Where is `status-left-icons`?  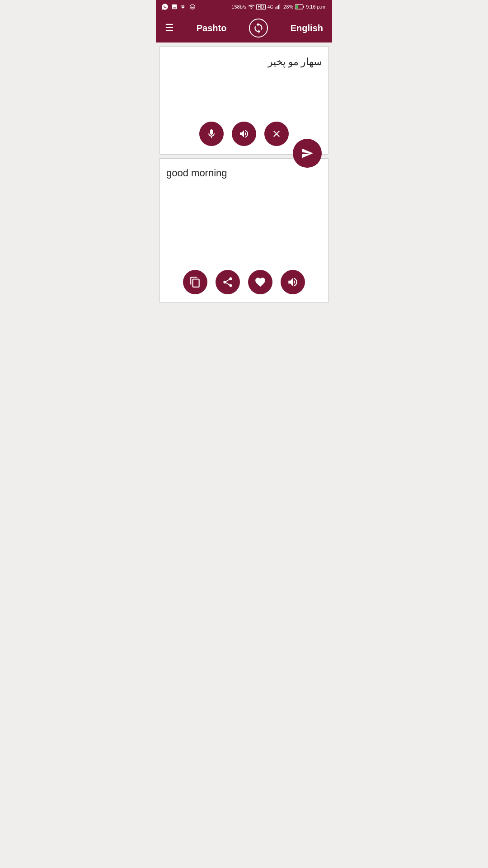 status-left-icons is located at coordinates (178, 7).